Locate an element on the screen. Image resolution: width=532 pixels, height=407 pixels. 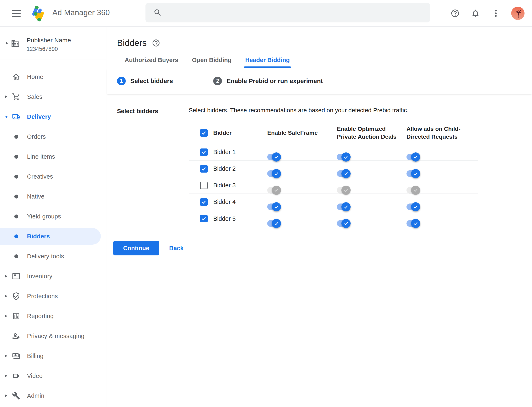
sidebar-item-billing: Billing is located at coordinates (53, 356).